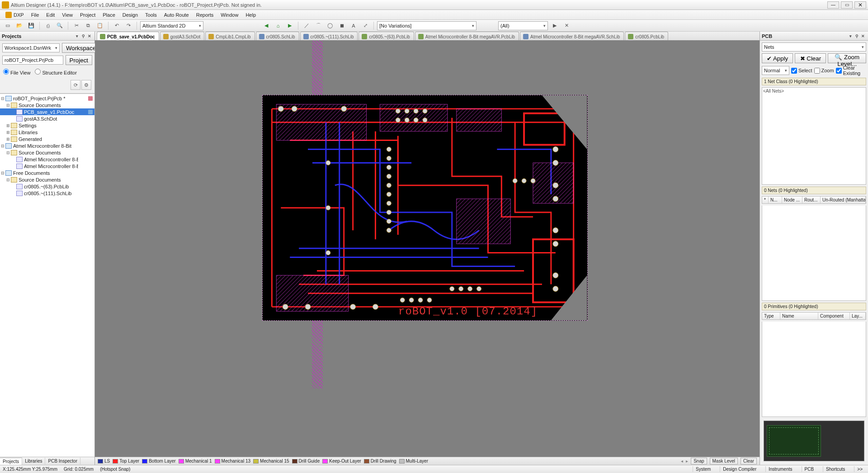  Describe the element at coordinates (682, 461) in the screenshot. I see `layertab-scroll-left: ◂` at that location.